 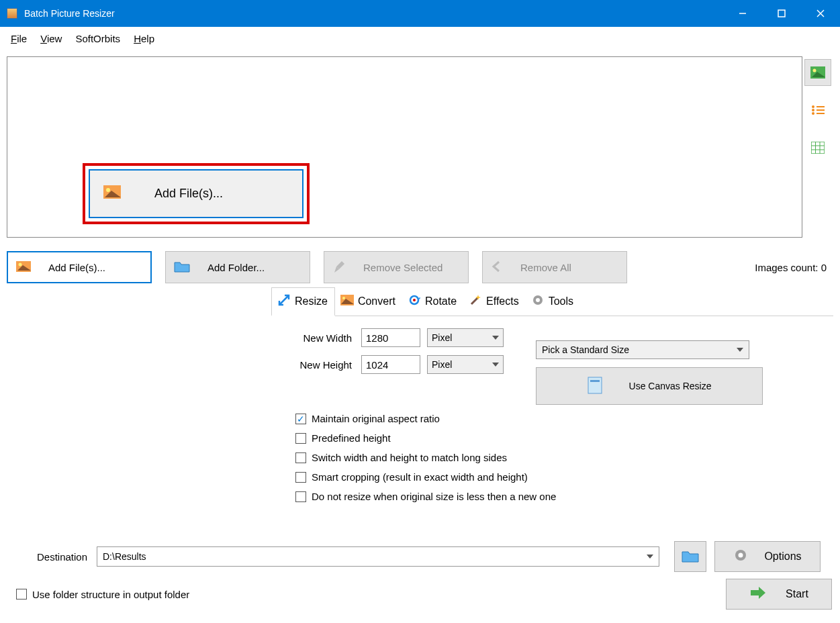 What do you see at coordinates (378, 557) in the screenshot?
I see `destination-combobox: D:\Results` at bounding box center [378, 557].